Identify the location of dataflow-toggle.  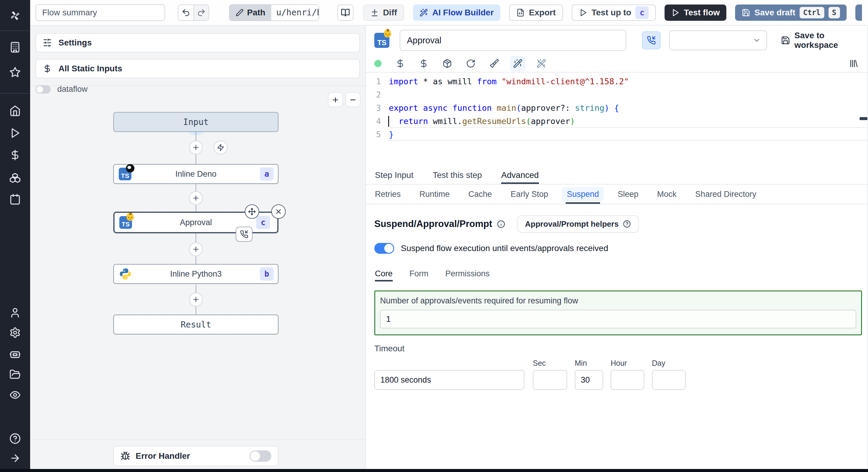
(43, 90).